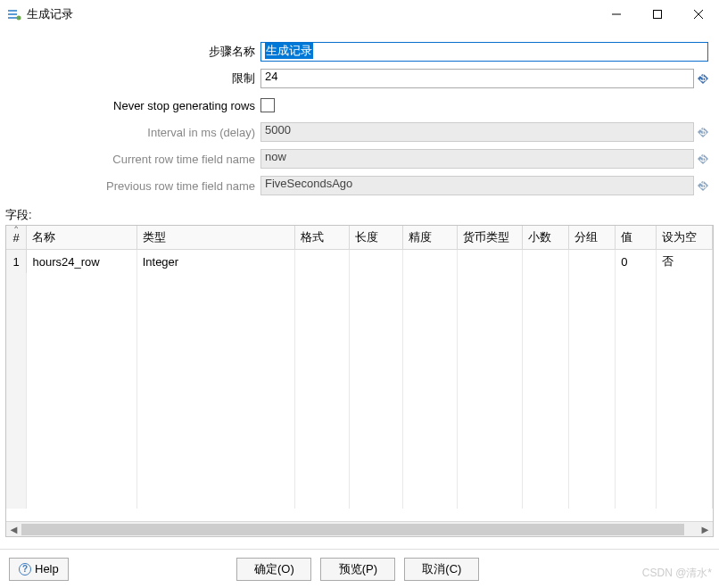 The width and height of the screenshot is (719, 588). What do you see at coordinates (545, 262) in the screenshot?
I see `cell-decimal` at bounding box center [545, 262].